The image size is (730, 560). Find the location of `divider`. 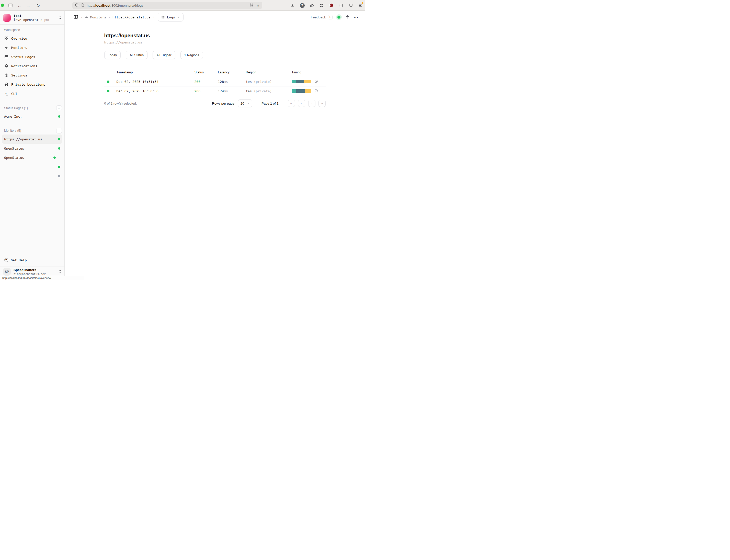

divider is located at coordinates (32, 25).